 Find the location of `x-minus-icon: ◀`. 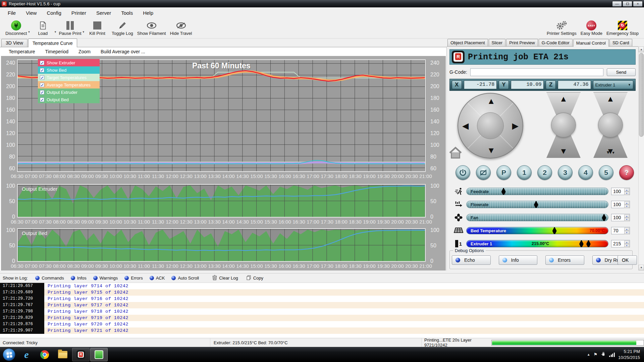

x-minus-icon: ◀ is located at coordinates (466, 126).